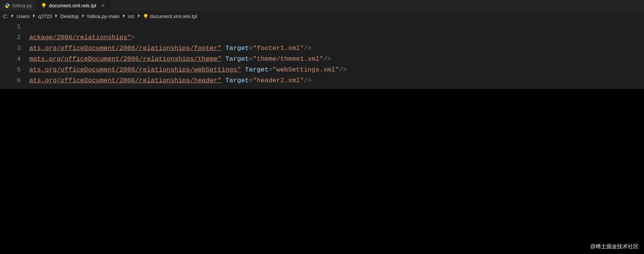 The image size is (644, 254). Describe the element at coordinates (70, 16) in the screenshot. I see `breadcrumb-item: Desktop` at that location.